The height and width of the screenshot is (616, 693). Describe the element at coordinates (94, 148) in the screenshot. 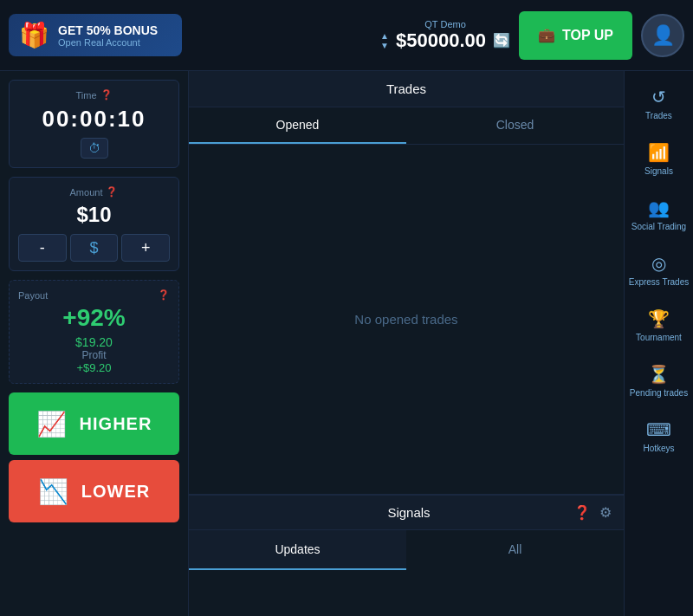

I see `time-reset-area: ⏱` at that location.